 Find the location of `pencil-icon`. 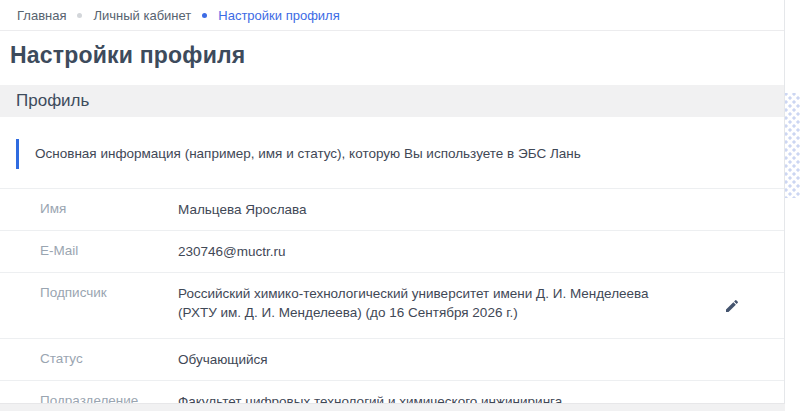

pencil-icon is located at coordinates (732, 306).